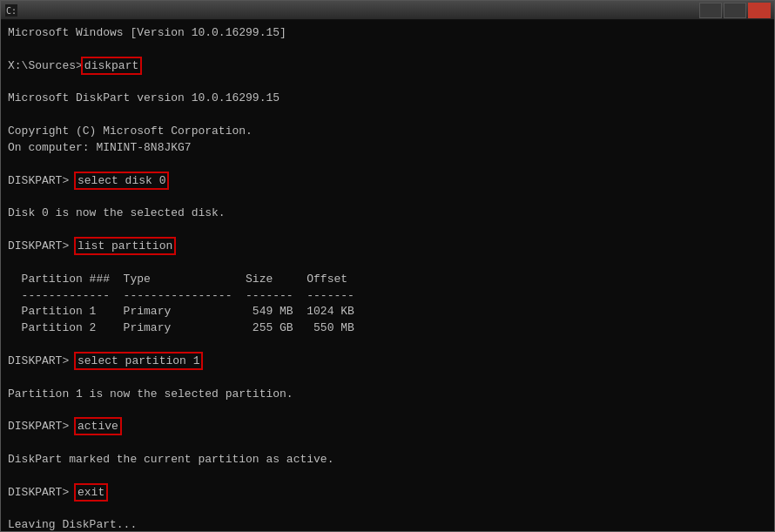  I want to click on terminal-line: Partition 2 Primary 255 GB 550 MB, so click(388, 329).